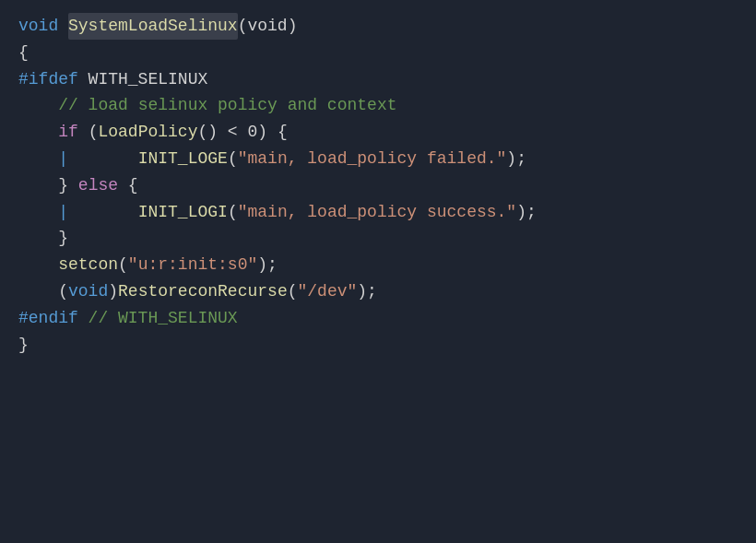 This screenshot has height=543, width=756. I want to click on code-token: "/dev", so click(328, 291).